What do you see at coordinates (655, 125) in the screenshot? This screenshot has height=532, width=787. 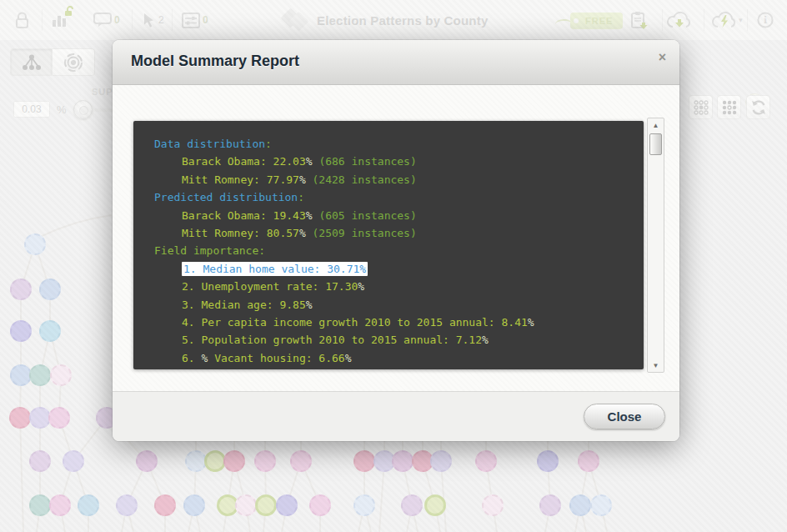 I see `scroll-up-button: ▲` at bounding box center [655, 125].